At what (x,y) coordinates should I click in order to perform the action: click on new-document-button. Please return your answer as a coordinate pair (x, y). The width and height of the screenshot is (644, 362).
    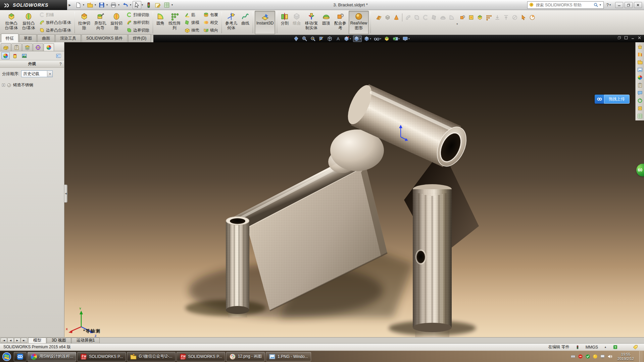
    Looking at the image, I should click on (78, 5).